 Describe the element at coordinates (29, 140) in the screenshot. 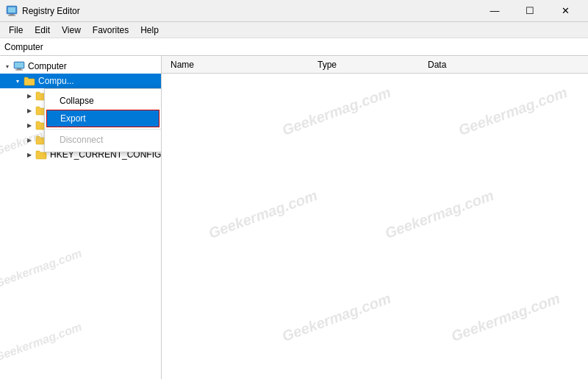

I see `chevron-right-icon4: ▶` at that location.